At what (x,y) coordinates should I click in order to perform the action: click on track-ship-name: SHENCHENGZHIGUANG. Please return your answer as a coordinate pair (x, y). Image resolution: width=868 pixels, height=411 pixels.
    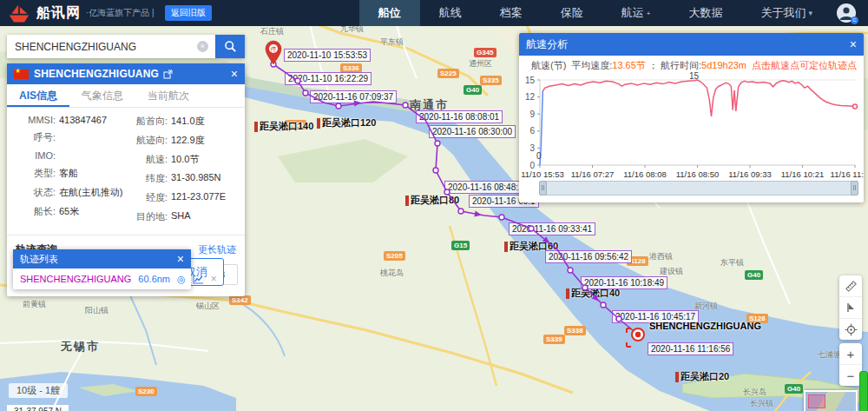
    Looking at the image, I should click on (76, 279).